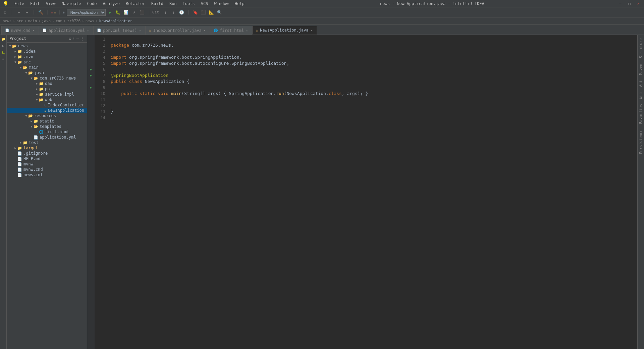 Image resolution: width=644 pixels, height=349 pixels. Describe the element at coordinates (5, 12) in the screenshot. I see `settings-icon: ⚙` at that location.